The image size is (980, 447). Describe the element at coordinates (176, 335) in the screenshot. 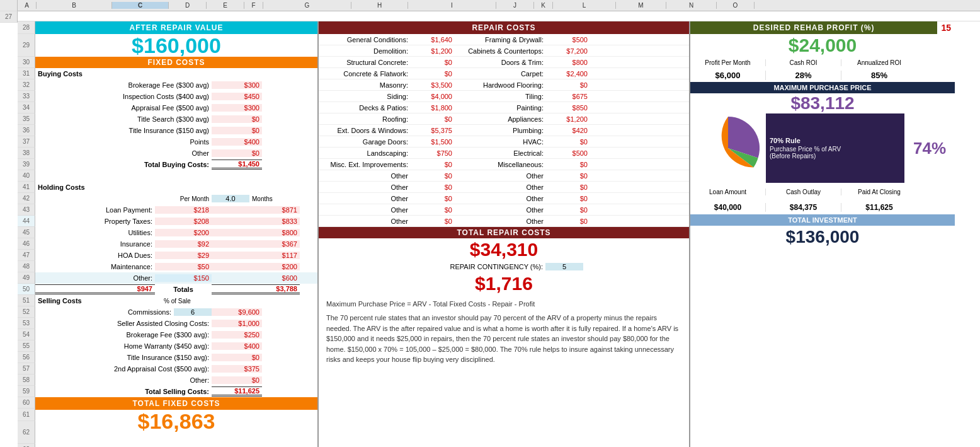

I see `selling-brokerage: Brokerage Fee ($300 avg): $250` at that location.